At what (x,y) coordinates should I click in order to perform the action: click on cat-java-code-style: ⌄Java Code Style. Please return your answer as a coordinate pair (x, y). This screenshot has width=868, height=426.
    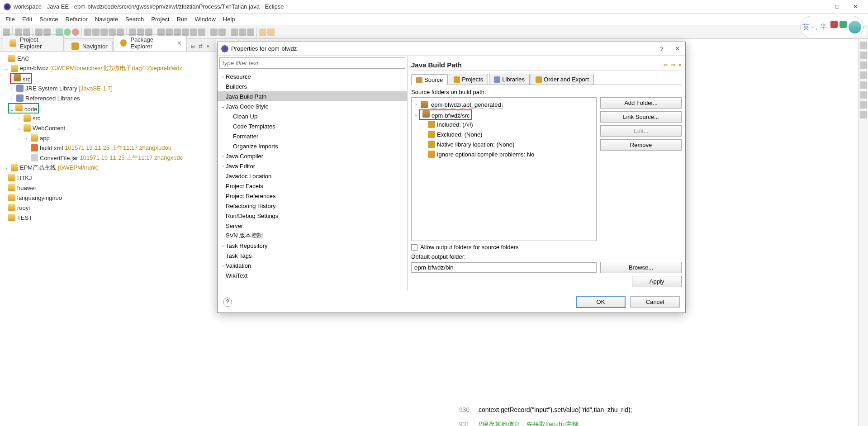
    Looking at the image, I should click on (312, 106).